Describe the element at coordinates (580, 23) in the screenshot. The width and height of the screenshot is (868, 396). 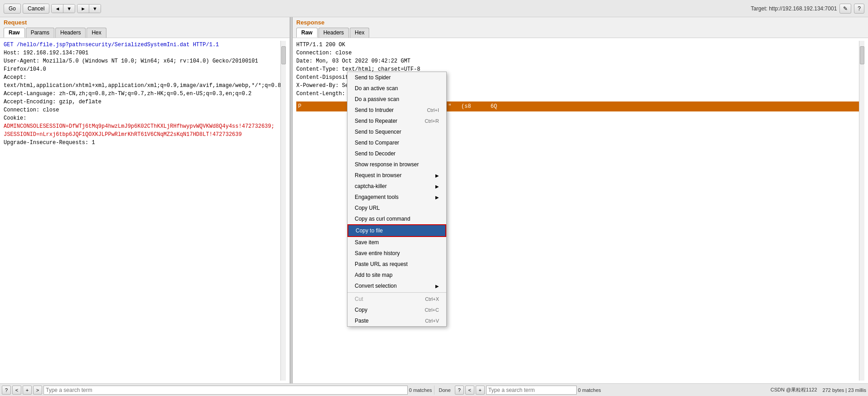
I see `response-title: Response` at that location.